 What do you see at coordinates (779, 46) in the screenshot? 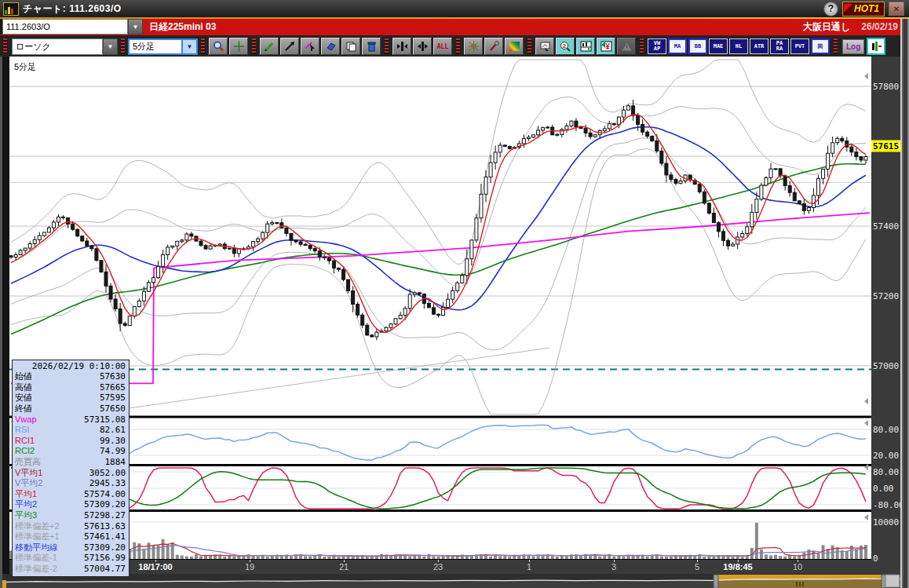
I see `indicator-toggle-button: PA RA` at bounding box center [779, 46].